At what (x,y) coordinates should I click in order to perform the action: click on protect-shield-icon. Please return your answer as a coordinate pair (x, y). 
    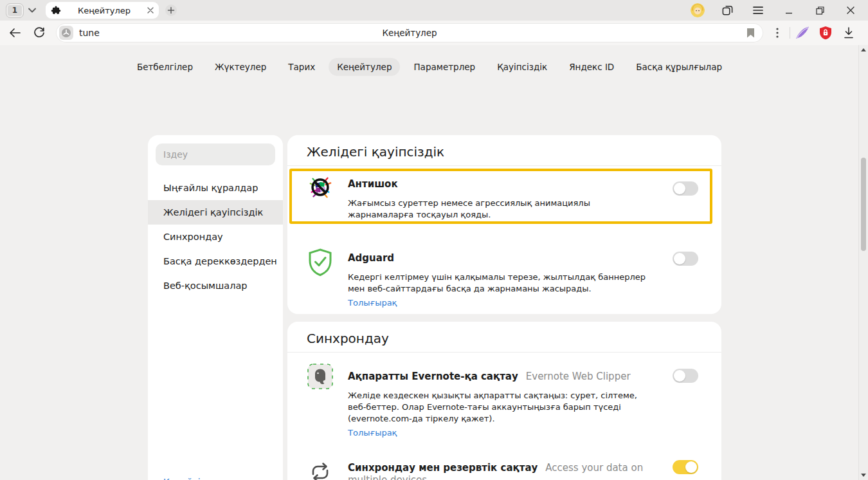
    Looking at the image, I should click on (826, 33).